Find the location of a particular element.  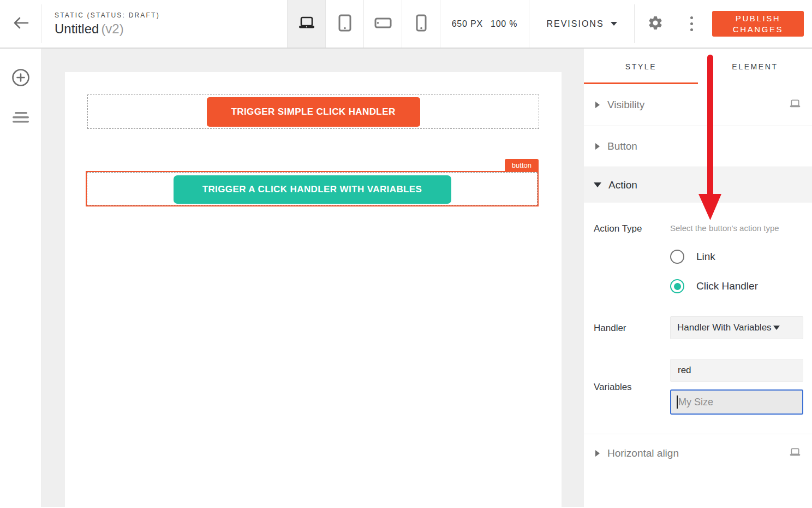

phone-landscape-icon is located at coordinates (383, 24).